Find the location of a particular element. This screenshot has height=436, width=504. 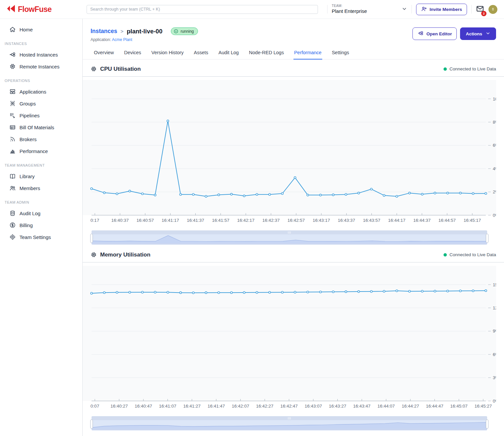

node-editor-icon is located at coordinates (420, 34).